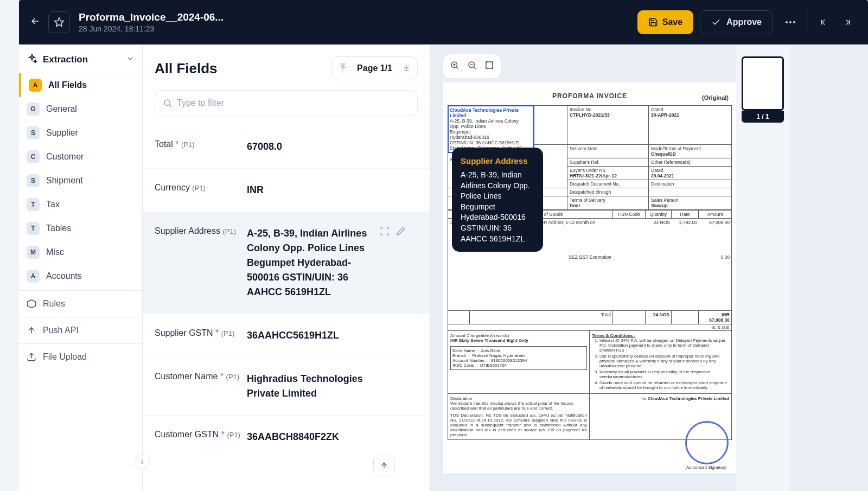  Describe the element at coordinates (80, 357) in the screenshot. I see `file-upload-link: File Upload` at that location.